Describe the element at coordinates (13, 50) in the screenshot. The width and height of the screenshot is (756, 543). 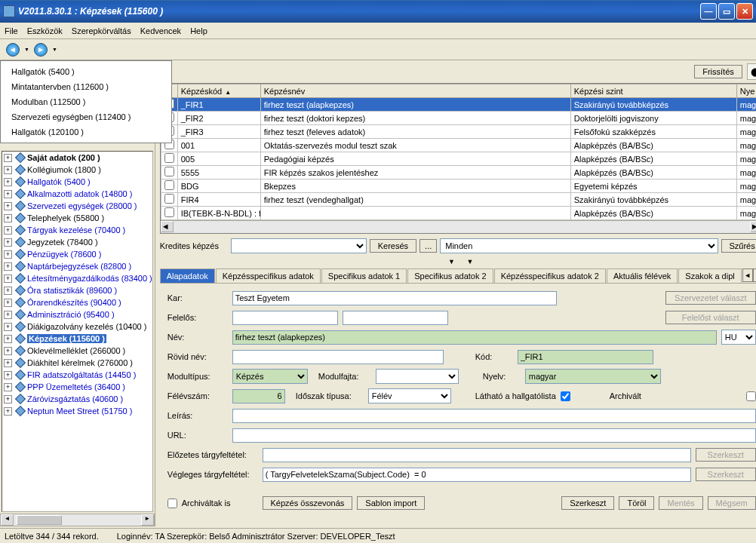
I see `nav-back-button: ◄` at that location.